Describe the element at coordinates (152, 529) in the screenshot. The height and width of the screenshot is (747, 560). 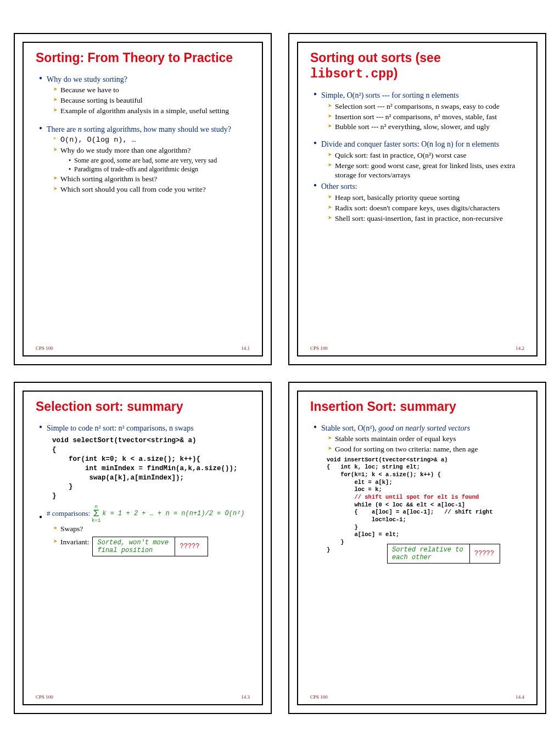
I see `sub-bullet: Swaps?` at that location.